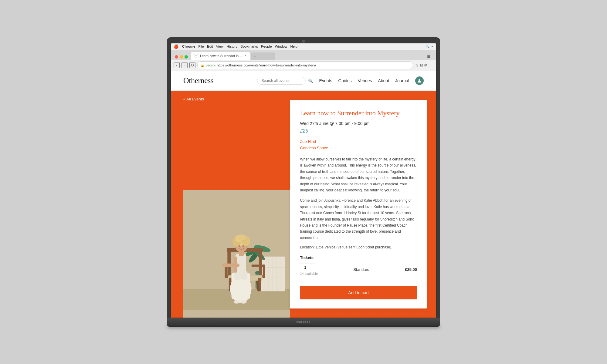 The height and width of the screenshot is (364, 607). Describe the element at coordinates (428, 47) in the screenshot. I see `mac-search-icon: 🔍` at that location.